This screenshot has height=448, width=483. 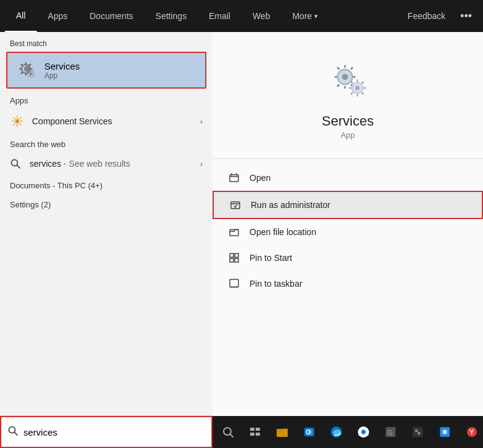 What do you see at coordinates (115, 164) in the screenshot?
I see `web-item-text: services - See web results` at bounding box center [115, 164].